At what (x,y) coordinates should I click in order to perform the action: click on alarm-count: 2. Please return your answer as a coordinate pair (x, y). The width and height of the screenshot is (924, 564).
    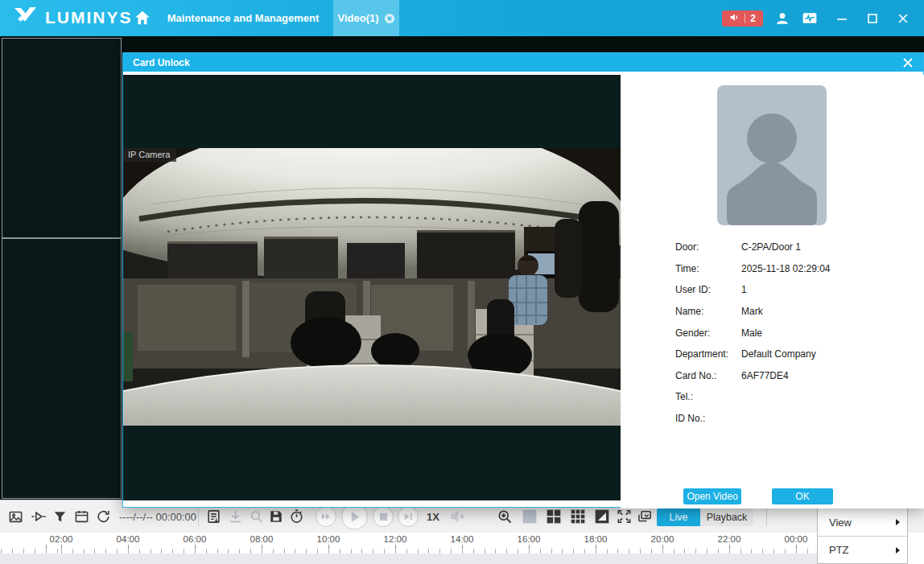
    Looking at the image, I should click on (753, 19).